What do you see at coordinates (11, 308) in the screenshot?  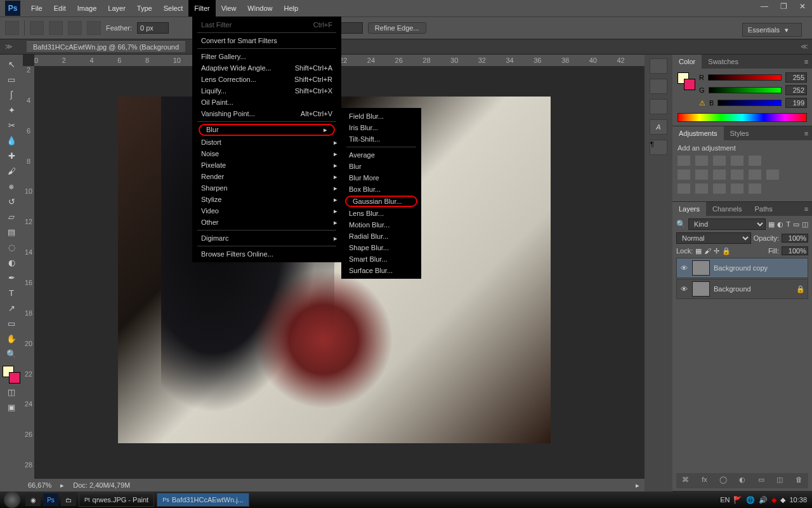 I see `path-selection-tool: ↗` at bounding box center [11, 308].